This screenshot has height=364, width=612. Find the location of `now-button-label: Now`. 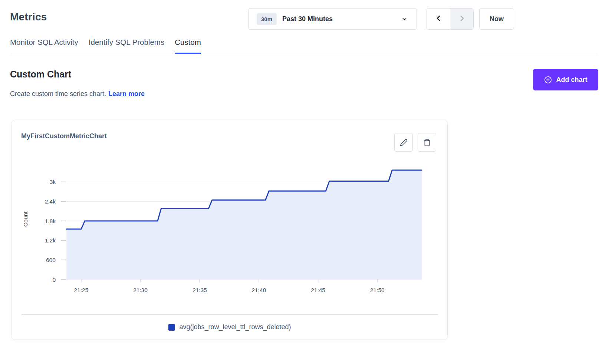

now-button-label: Now is located at coordinates (497, 19).